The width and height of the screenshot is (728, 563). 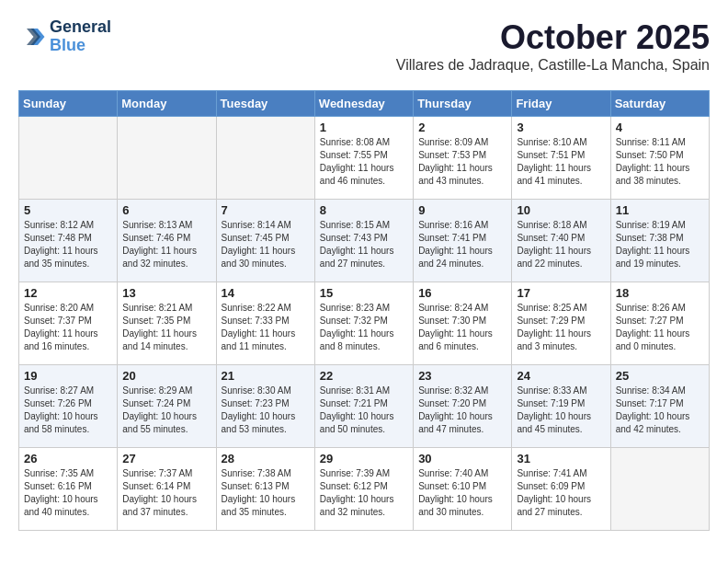 What do you see at coordinates (259, 245) in the screenshot?
I see `day-info: Sunrise: 8:14 AMSunset: 7:45 PMDaylight:…` at bounding box center [259, 245].